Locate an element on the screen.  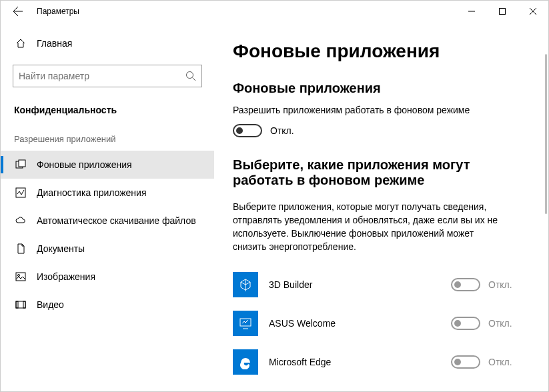
allow-description: Разрешить приложениям работать в фоновом… is located at coordinates (378, 111).